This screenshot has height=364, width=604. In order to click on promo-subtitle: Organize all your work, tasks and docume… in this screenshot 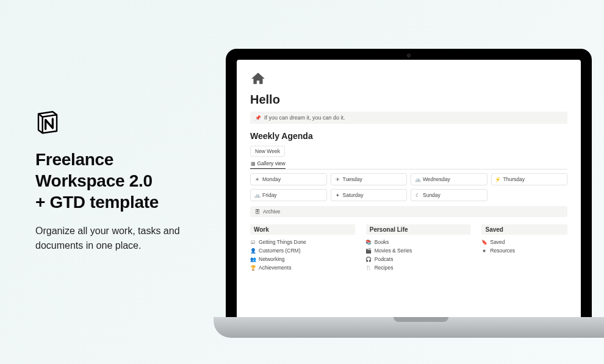, I will do `click(124, 238)`.